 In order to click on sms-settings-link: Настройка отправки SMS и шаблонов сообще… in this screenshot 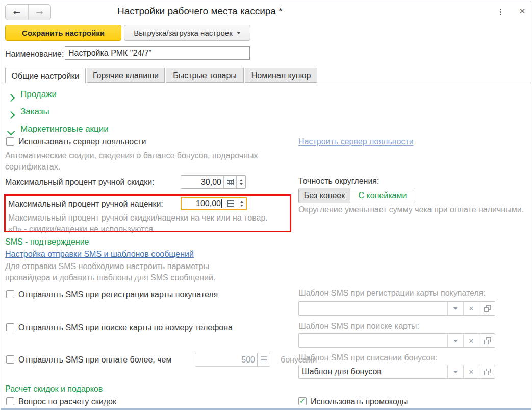, I will do `click(99, 254)`.